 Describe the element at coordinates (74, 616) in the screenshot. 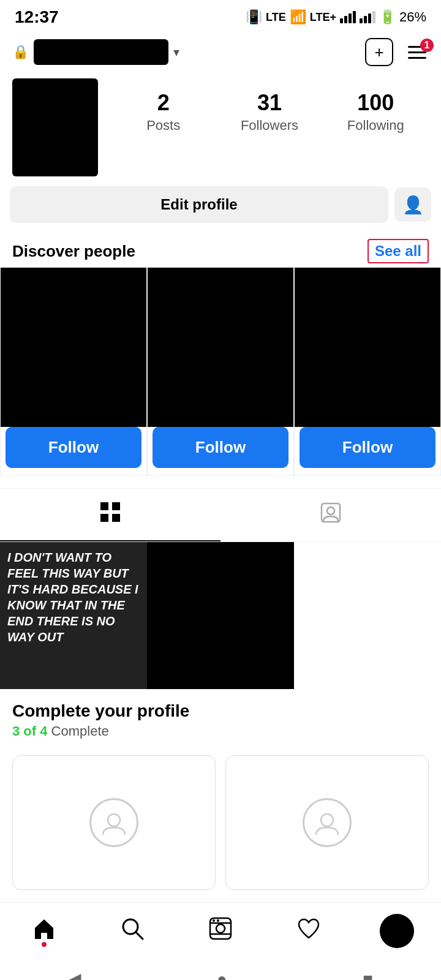

I see `post-item-1: I DON'T WANT TO FEEL THIS WAY BUT IT'S H…` at that location.